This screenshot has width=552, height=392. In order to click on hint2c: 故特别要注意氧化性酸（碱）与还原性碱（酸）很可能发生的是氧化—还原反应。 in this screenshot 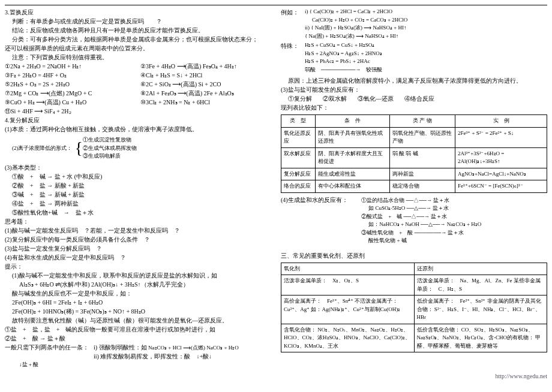, I will do `click(142, 320)`.